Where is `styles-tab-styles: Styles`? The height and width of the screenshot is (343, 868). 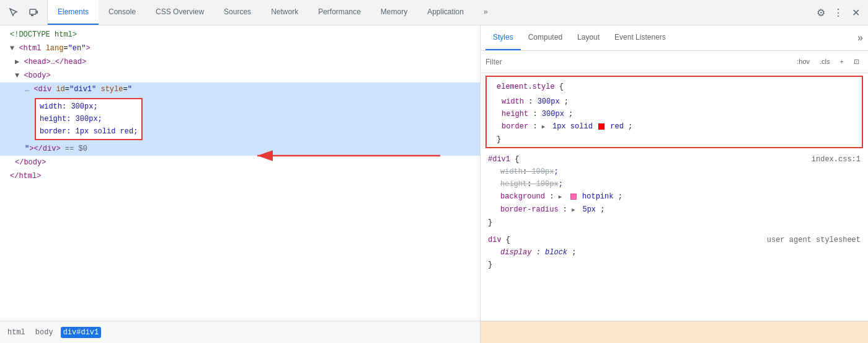 styles-tab-styles: Styles is located at coordinates (503, 38).